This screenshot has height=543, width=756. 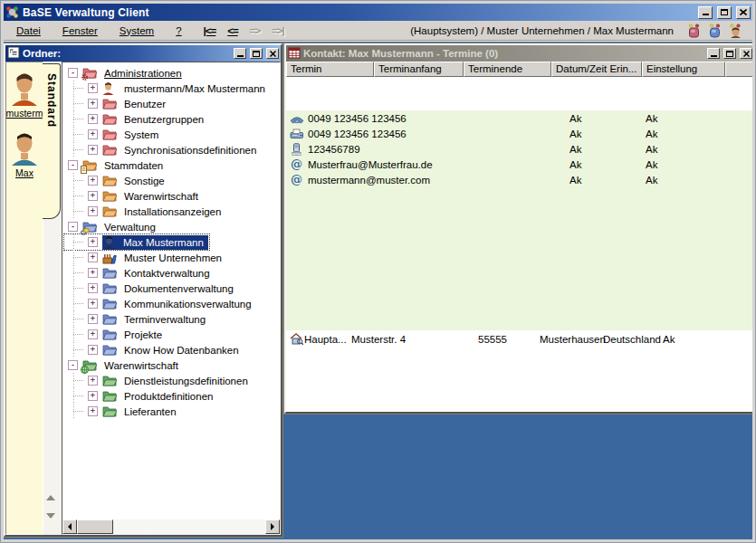 What do you see at coordinates (520, 179) in the screenshot?
I see `communication-row: @mustermann@muster.comAkAk` at bounding box center [520, 179].